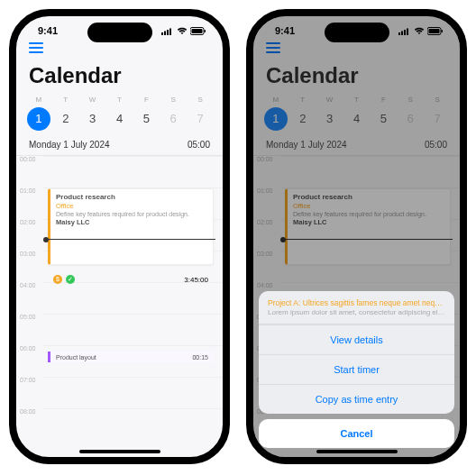  Describe the element at coordinates (357, 352) in the screenshot. I see `action-sheet-card: Project A: Ultrices sagittis fames neque…` at that location.